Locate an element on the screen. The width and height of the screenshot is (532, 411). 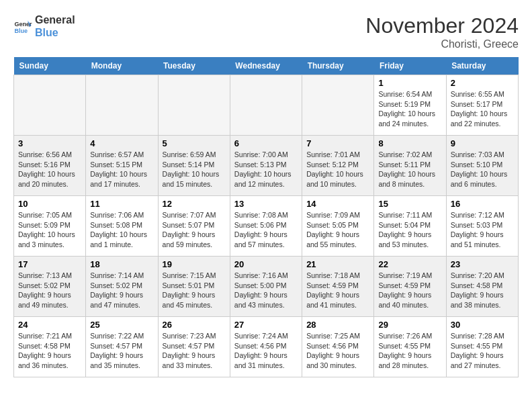
day-info: Sunrise: 7:15 AM Sunset: 5:01 PM Dayligh… is located at coordinates (194, 290).